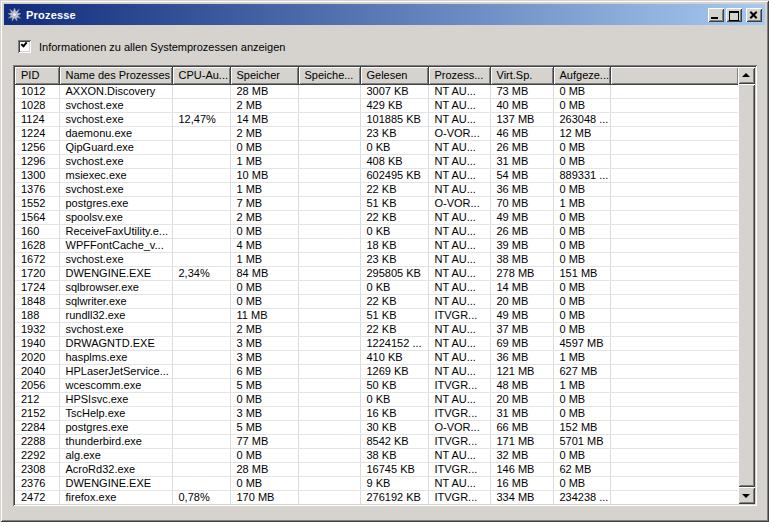 This screenshot has width=769, height=522. What do you see at coordinates (116, 315) in the screenshot?
I see `cell-name: rundll32.exe` at bounding box center [116, 315].